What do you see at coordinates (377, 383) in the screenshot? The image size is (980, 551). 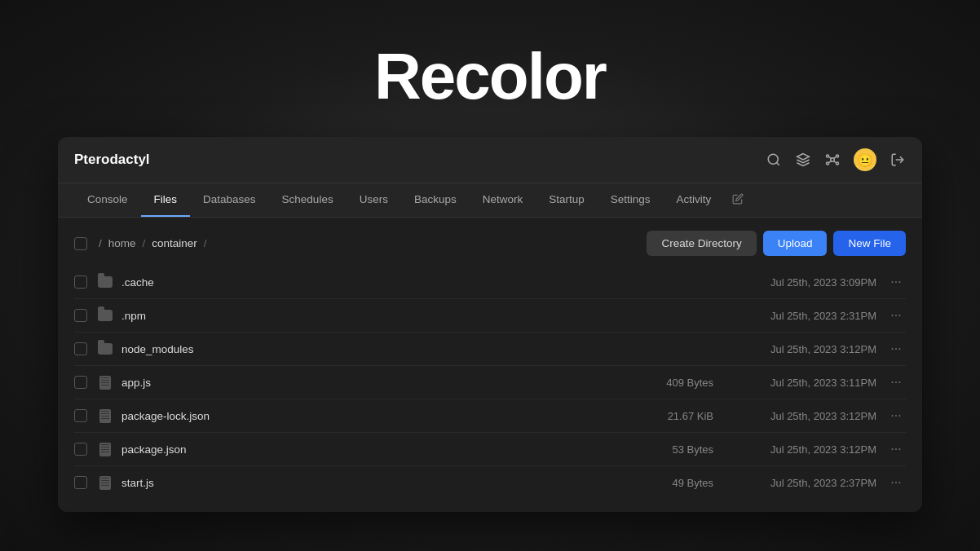 I see `file-name: app.js` at bounding box center [377, 383].